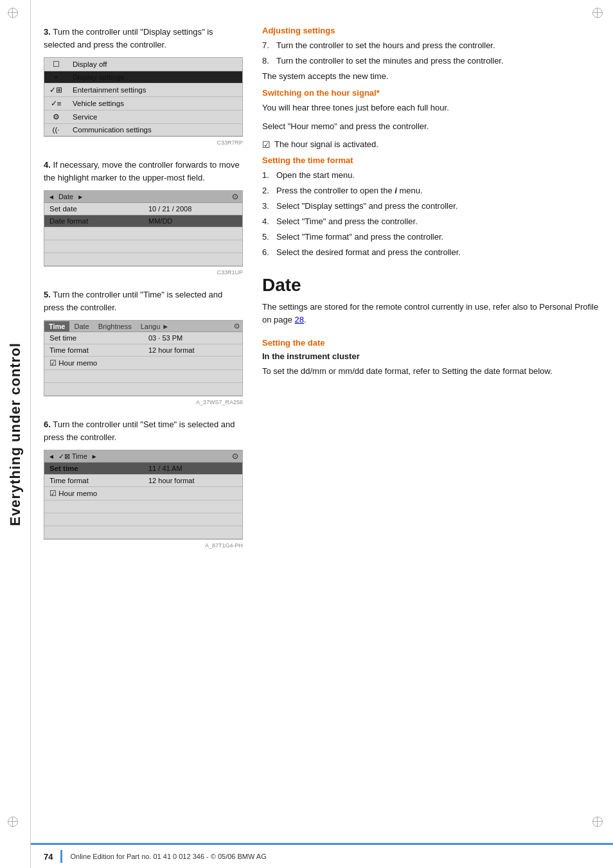 The width and height of the screenshot is (613, 868). I want to click on step-6-text: 6. Turn the controller until "Set time" …, so click(143, 430).